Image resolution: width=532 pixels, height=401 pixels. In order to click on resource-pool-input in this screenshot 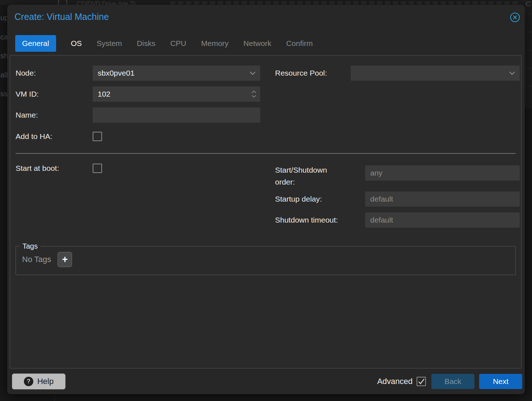, I will do `click(435, 73)`.